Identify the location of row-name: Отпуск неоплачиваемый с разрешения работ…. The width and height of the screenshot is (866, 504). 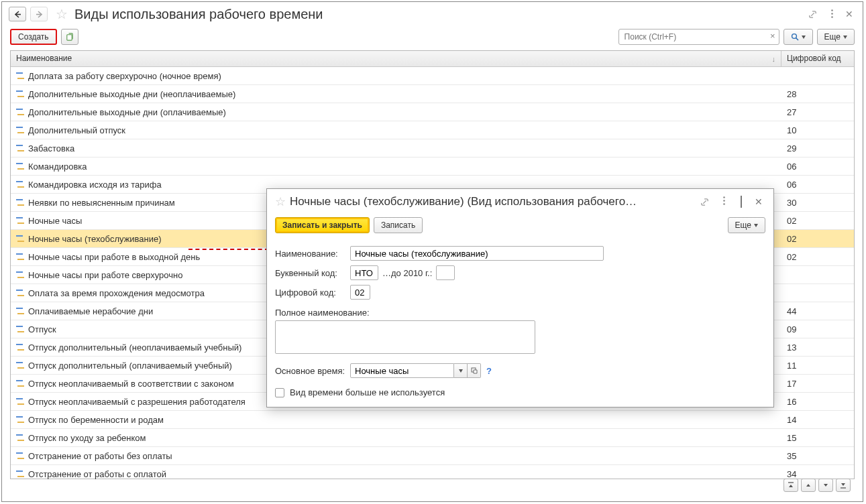
(137, 402).